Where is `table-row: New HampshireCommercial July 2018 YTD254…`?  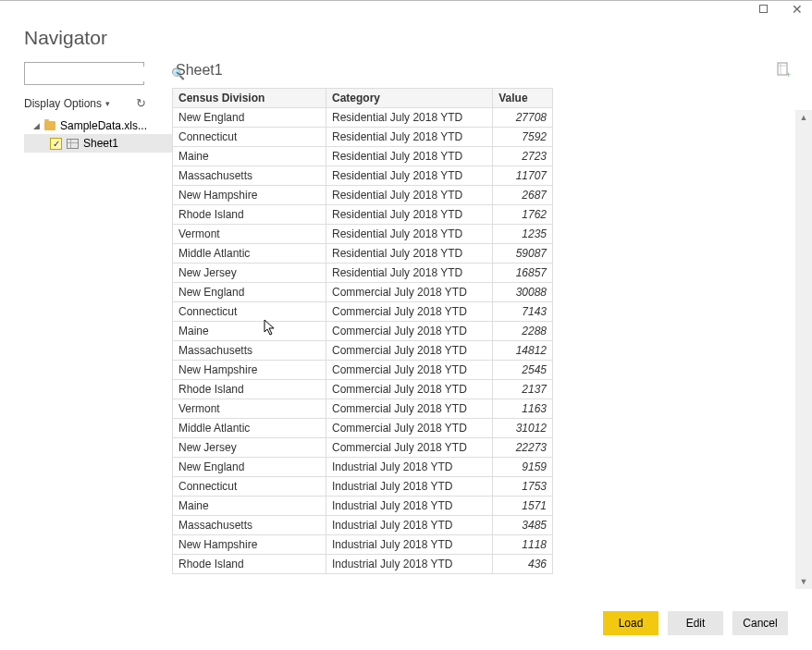
table-row: New HampshireCommercial July 2018 YTD254… is located at coordinates (363, 370).